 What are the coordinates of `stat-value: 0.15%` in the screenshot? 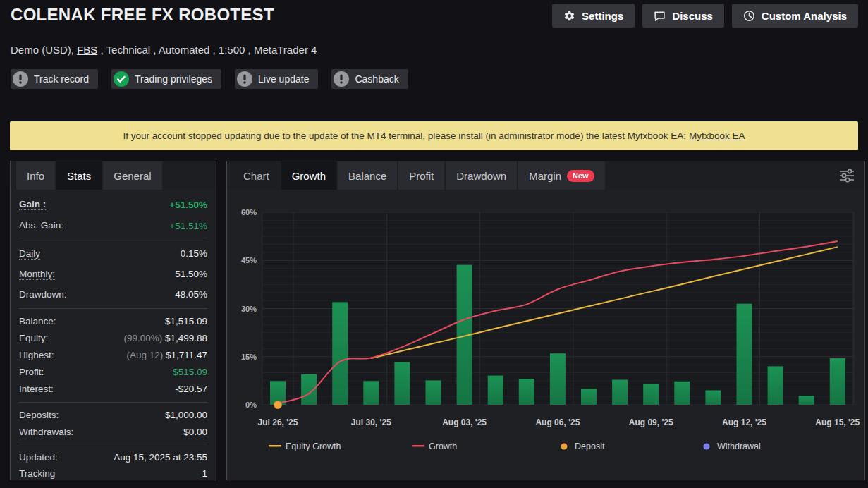 It's located at (194, 254).